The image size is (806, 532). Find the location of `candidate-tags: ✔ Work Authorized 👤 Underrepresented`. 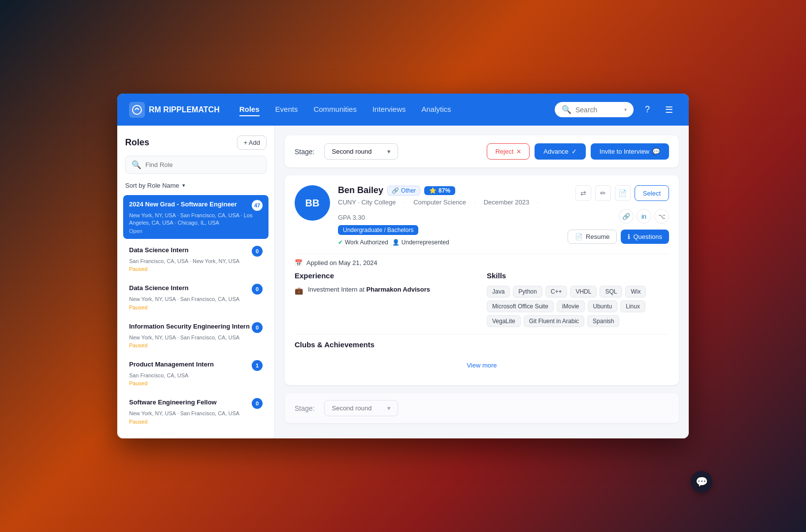

candidate-tags: ✔ Work Authorized 👤 Underrepresented is located at coordinates (449, 242).